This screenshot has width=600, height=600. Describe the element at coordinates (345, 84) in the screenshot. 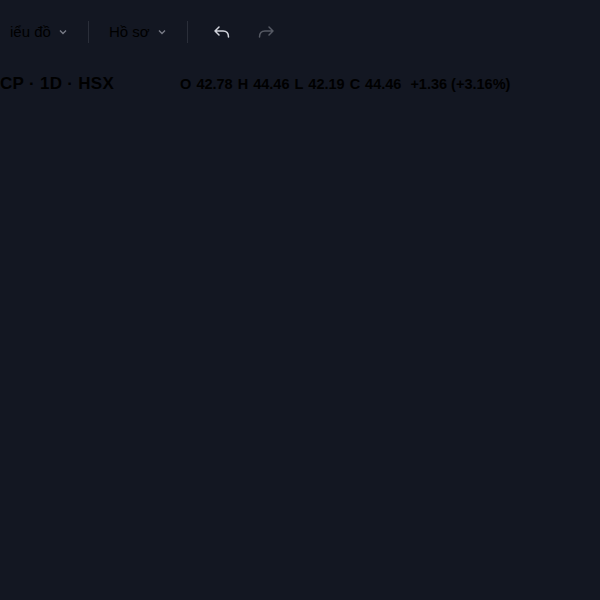

I see `ohlc-readout: O 42.78 H 44.46 L 42.19 C 44.46 +1.36 (+…` at that location.